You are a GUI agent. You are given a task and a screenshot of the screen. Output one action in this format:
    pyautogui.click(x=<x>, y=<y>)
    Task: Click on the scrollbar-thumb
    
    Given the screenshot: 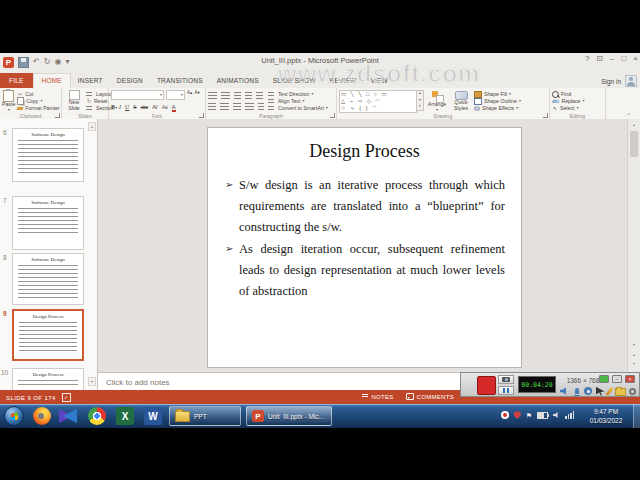 What is the action you would take?
    pyautogui.click(x=634, y=144)
    